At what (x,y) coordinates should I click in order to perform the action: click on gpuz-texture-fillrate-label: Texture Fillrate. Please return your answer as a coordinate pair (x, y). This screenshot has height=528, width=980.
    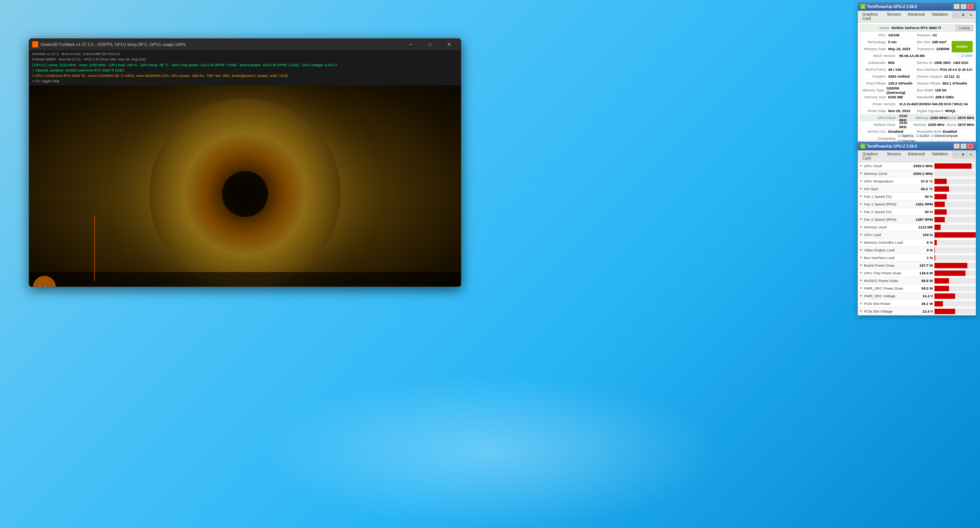
    Looking at the image, I should click on (929, 83).